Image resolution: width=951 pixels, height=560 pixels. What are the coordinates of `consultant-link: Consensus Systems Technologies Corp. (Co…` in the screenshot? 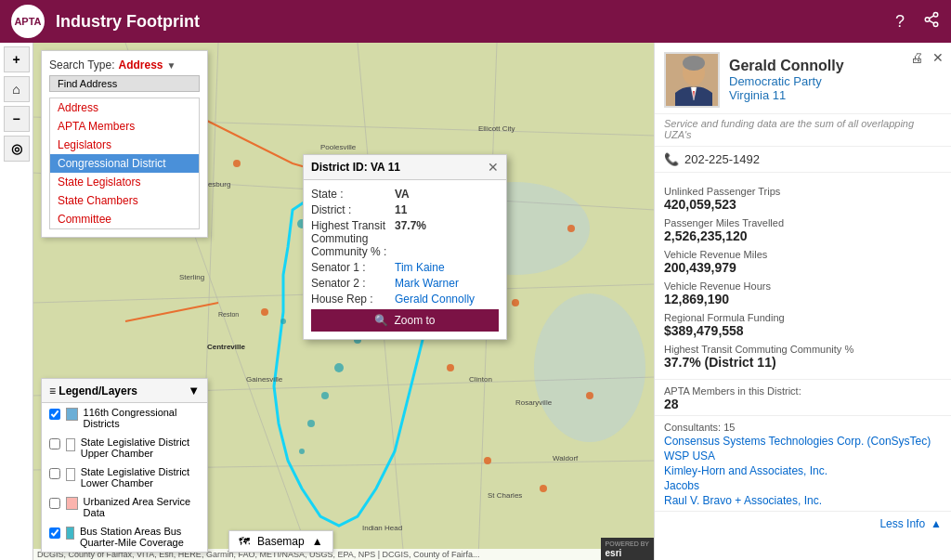 It's located at (802, 441).